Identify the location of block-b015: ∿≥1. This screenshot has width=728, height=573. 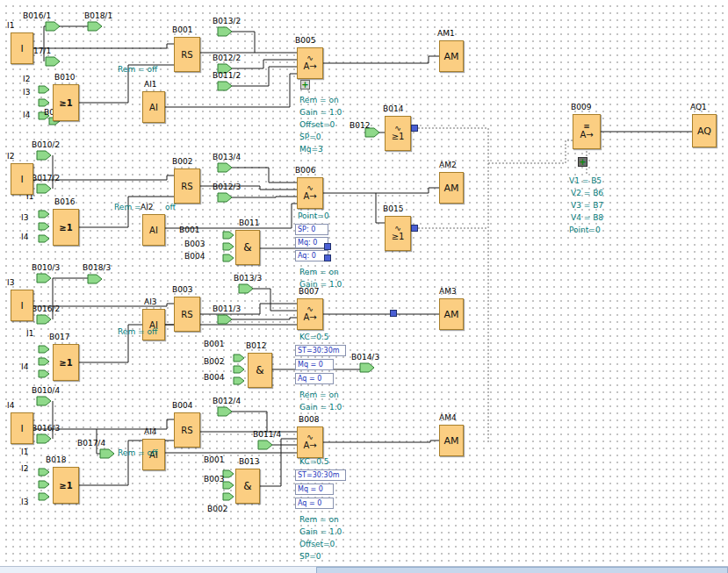
(398, 233).